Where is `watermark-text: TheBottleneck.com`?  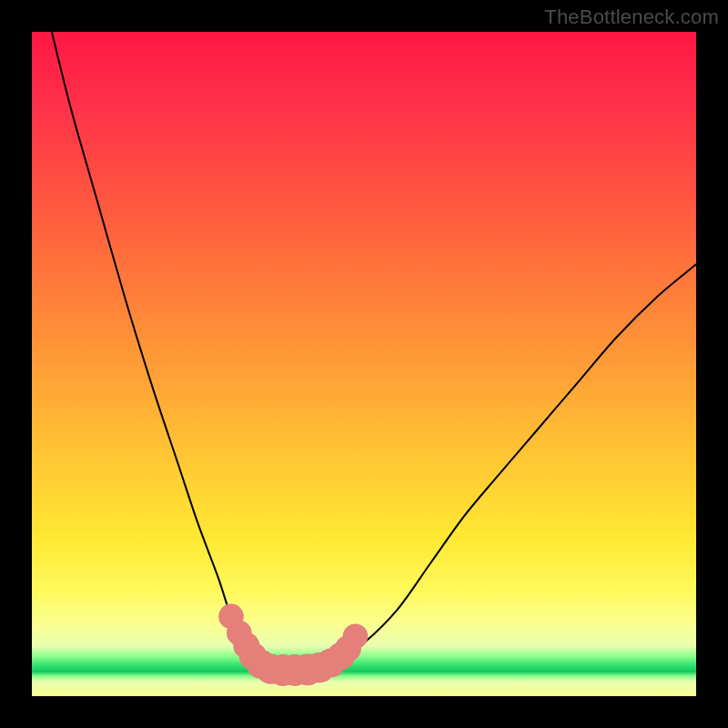 watermark-text: TheBottleneck.com is located at coordinates (632, 17).